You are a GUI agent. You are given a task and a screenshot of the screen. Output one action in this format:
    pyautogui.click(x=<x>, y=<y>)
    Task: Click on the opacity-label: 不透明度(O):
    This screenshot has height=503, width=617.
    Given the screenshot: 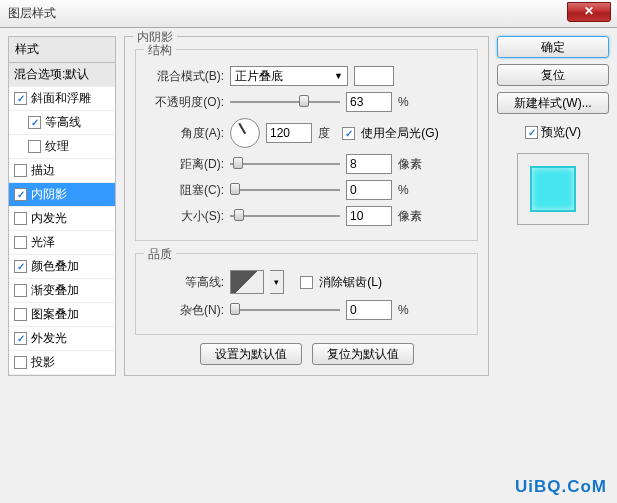 What is the action you would take?
    pyautogui.click(x=185, y=102)
    